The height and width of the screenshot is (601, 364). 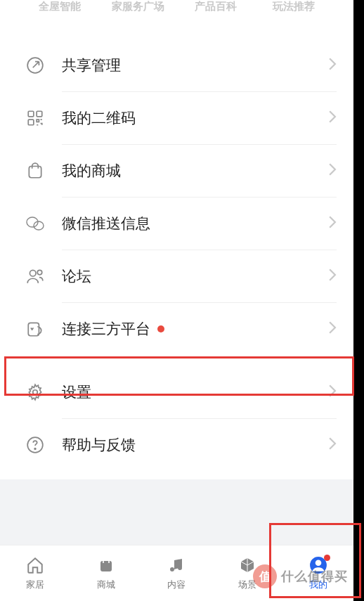 I want to click on nav-tab-label: 家居, so click(x=35, y=585).